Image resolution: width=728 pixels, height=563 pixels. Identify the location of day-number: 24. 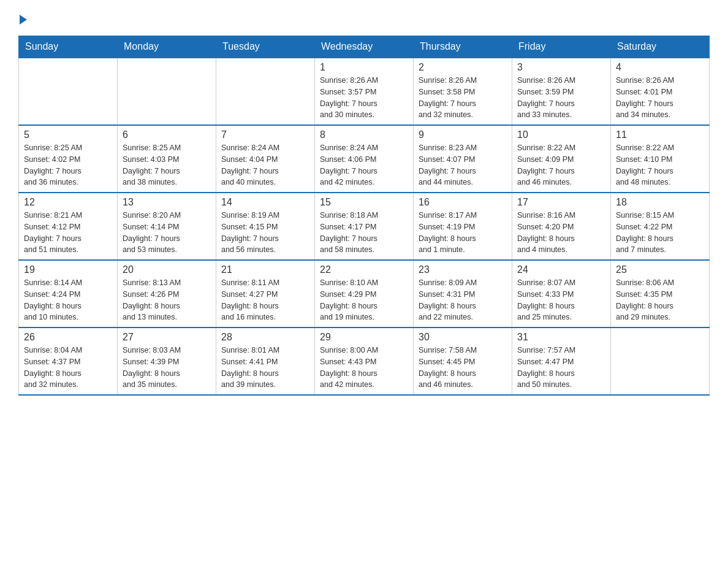
(561, 270).